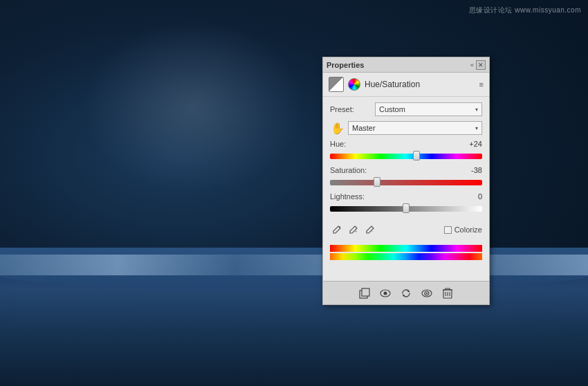  What do you see at coordinates (472, 65) in the screenshot?
I see `collapse-icon: «` at bounding box center [472, 65].